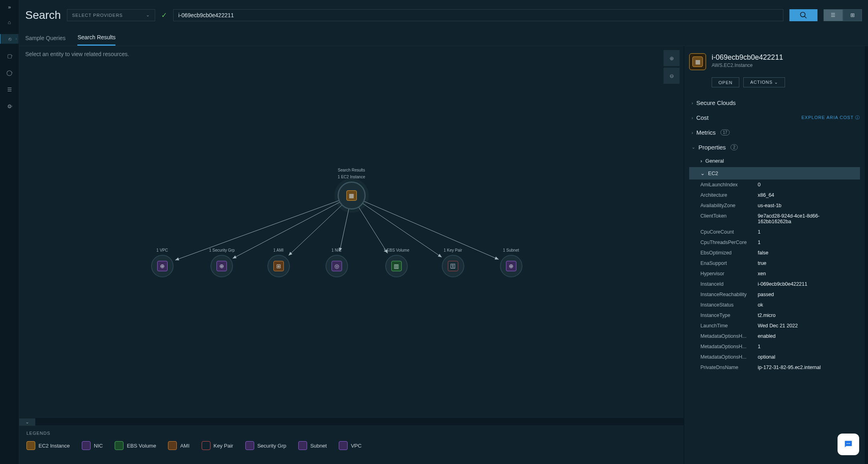 The width and height of the screenshot is (868, 464). What do you see at coordinates (672, 76) in the screenshot?
I see `zoom-out-button: ⊖` at bounding box center [672, 76].